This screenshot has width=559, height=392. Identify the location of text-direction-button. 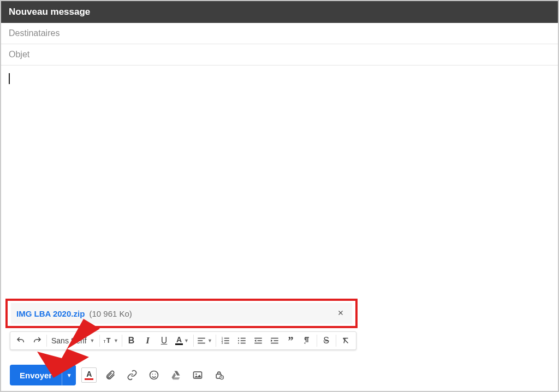
(307, 341).